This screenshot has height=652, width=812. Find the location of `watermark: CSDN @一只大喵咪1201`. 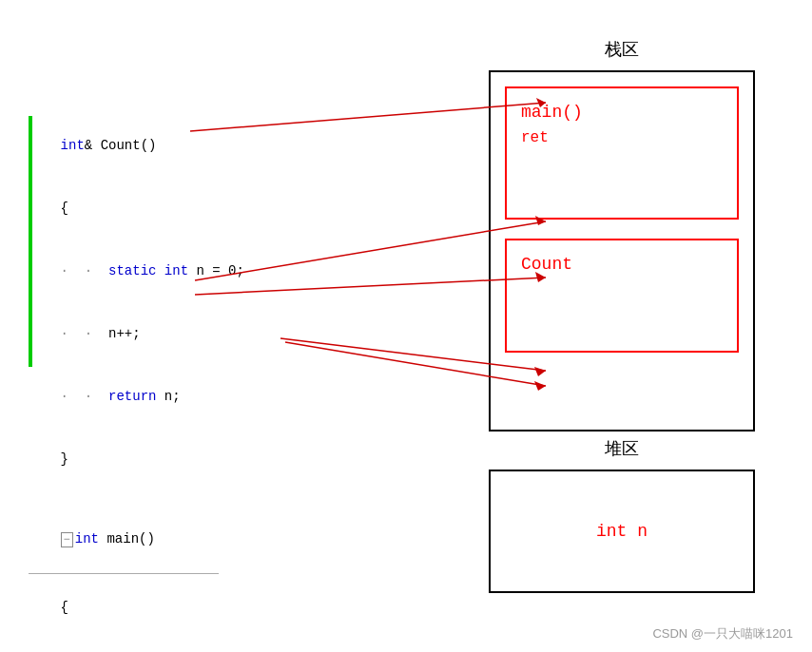

watermark: CSDN @一只大喵咪1201 is located at coordinates (723, 634).